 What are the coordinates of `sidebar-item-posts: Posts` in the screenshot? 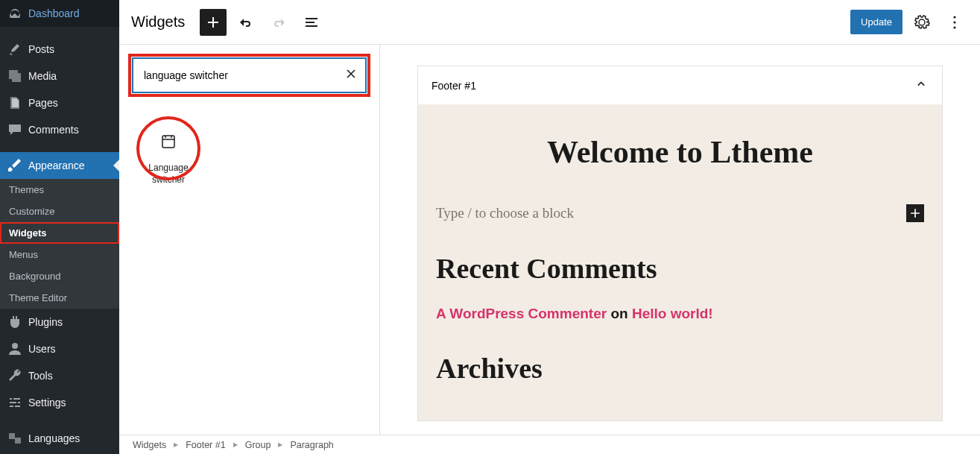 It's located at (60, 49).